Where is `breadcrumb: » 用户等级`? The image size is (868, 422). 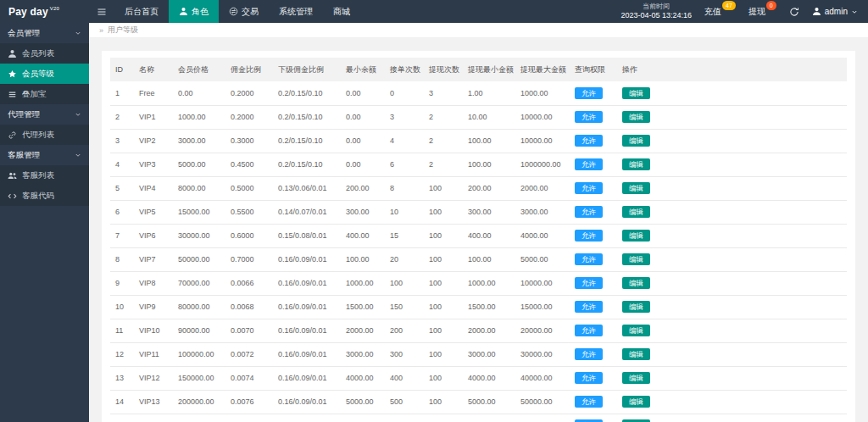 breadcrumb: » 用户等级 is located at coordinates (478, 31).